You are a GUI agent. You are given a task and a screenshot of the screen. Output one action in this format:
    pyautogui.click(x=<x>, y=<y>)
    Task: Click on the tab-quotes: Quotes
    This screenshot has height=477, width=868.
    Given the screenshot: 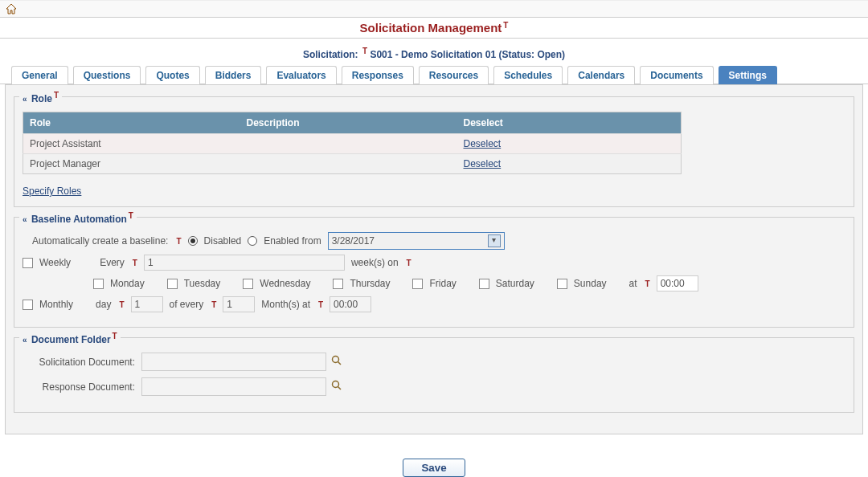 What is the action you would take?
    pyautogui.click(x=172, y=75)
    